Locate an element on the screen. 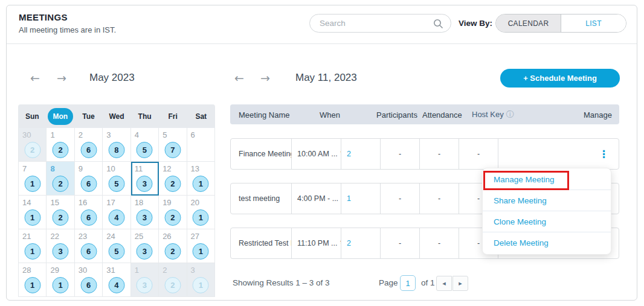 This screenshot has width=644, height=306. calendar-day-30: 306 is located at coordinates (89, 280).